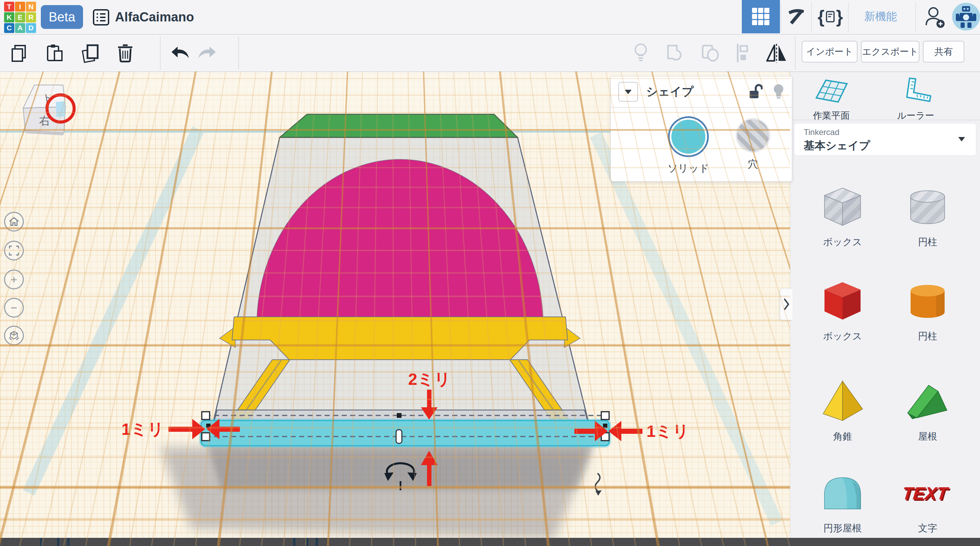 The width and height of the screenshot is (980, 546). What do you see at coordinates (641, 53) in the screenshot?
I see `bulb-outline-icon` at bounding box center [641, 53].